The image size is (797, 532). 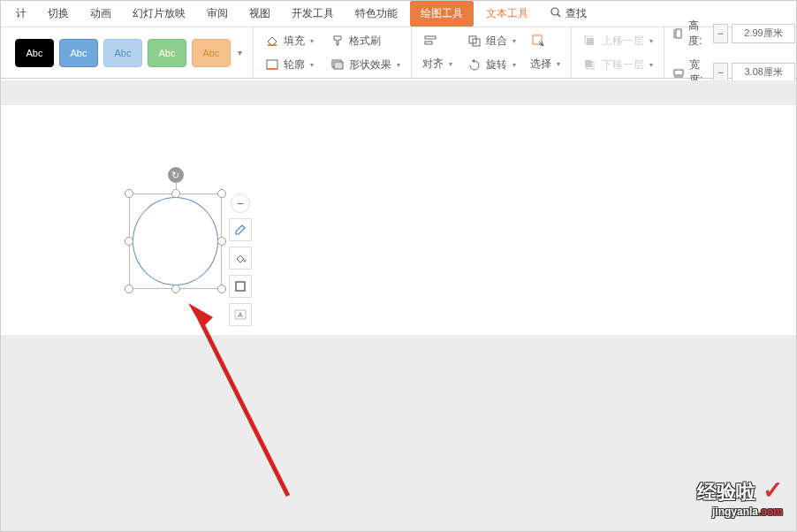 I want to click on menu-item: 审阅, so click(x=217, y=14).